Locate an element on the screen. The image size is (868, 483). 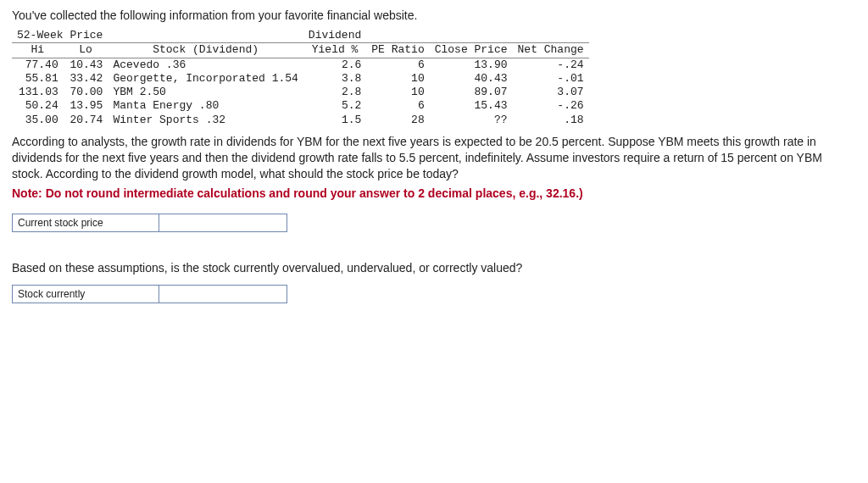
cell-stock: YBM 2.50 is located at coordinates (205, 92).